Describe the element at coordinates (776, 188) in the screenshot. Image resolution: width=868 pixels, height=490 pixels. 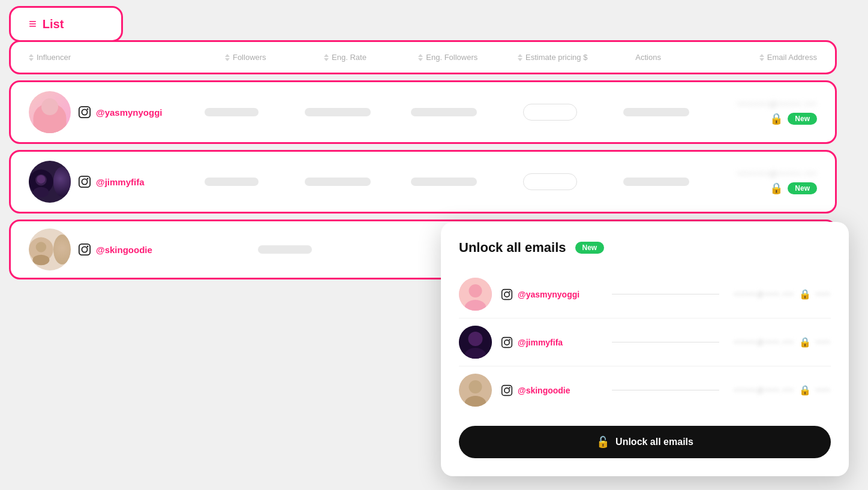
I see `lock-icon-2: 🔒` at that location.